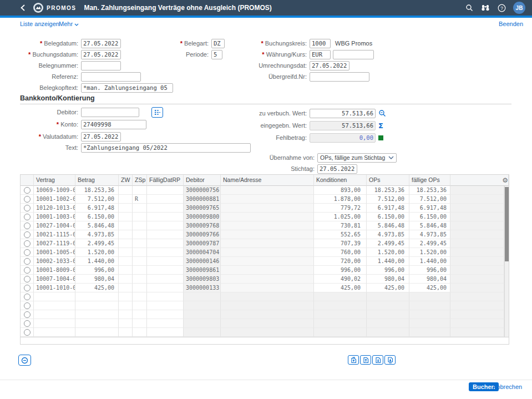  What do you see at coordinates (343, 113) in the screenshot?
I see `zu-verbuch-wert-input` at bounding box center [343, 113].